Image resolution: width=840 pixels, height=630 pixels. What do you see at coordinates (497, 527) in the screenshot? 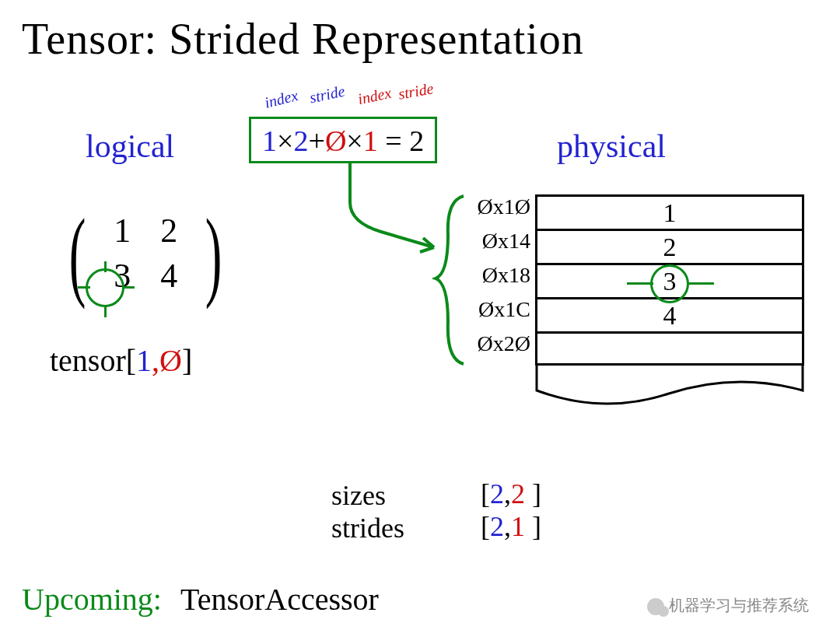
I see `strides-a: 2` at bounding box center [497, 527].